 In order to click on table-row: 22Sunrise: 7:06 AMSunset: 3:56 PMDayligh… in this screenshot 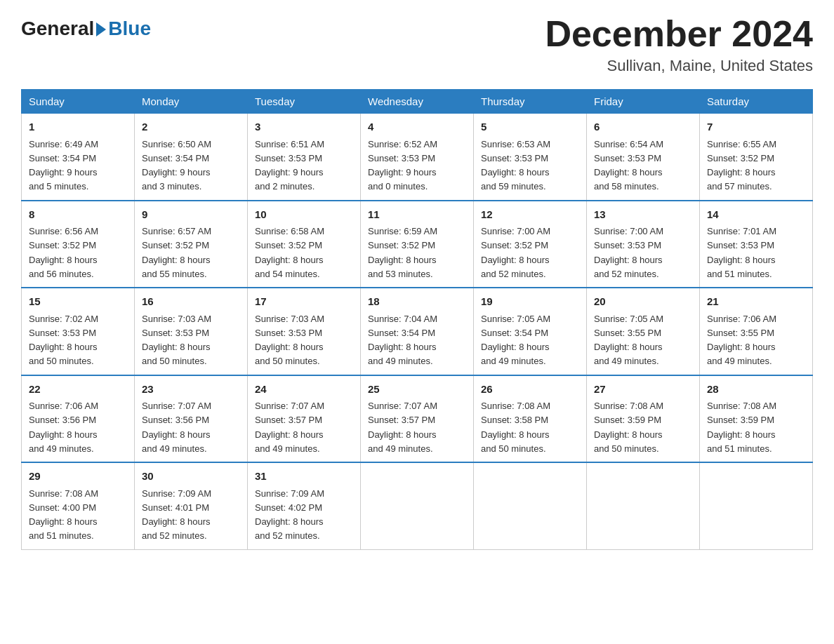, I will do `click(79, 420)`.